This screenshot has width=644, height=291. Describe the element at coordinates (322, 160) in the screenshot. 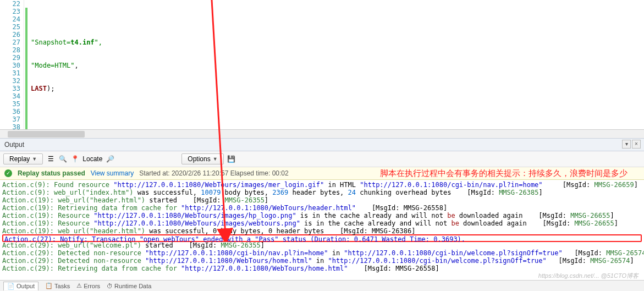

I see `output-toolbar: Replay▼ ☰ 🔍 📍 Locate 🔎 Options▼ 💾` at that location.